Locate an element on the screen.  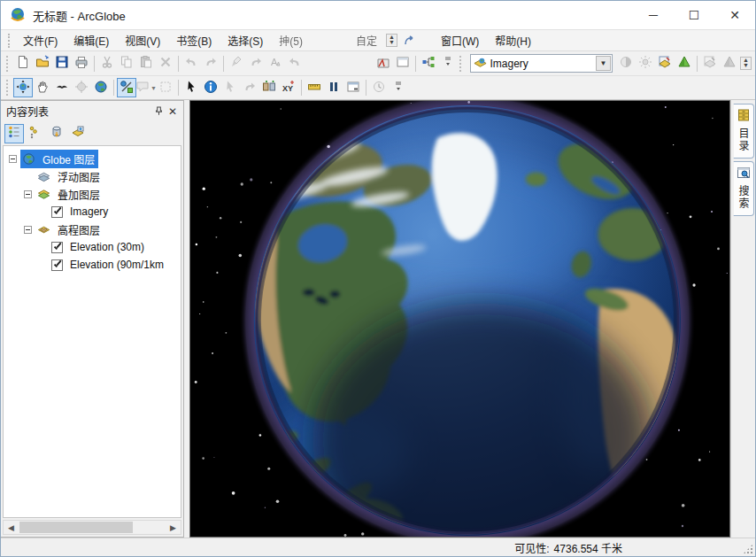
standard-toolbar: A Imagery ▼ ▲▼ is located at coordinates (378, 64).